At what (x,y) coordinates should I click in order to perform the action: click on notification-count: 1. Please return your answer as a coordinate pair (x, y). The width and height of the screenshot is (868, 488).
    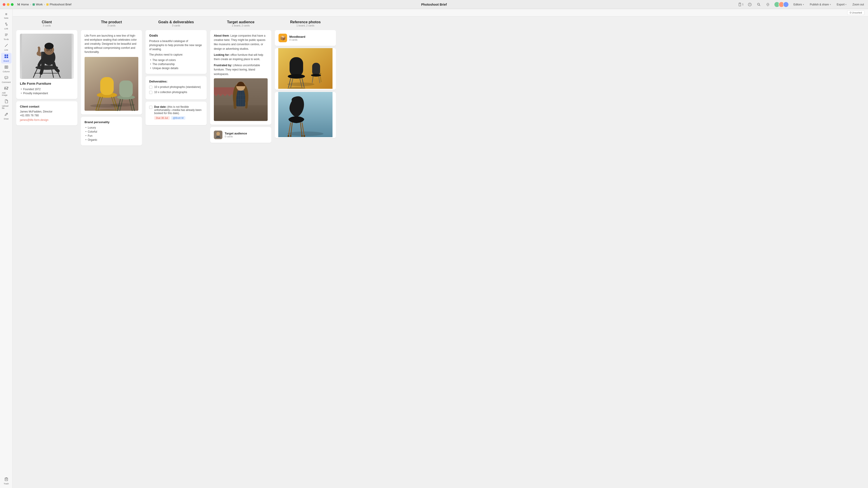
    Looking at the image, I should click on (743, 4).